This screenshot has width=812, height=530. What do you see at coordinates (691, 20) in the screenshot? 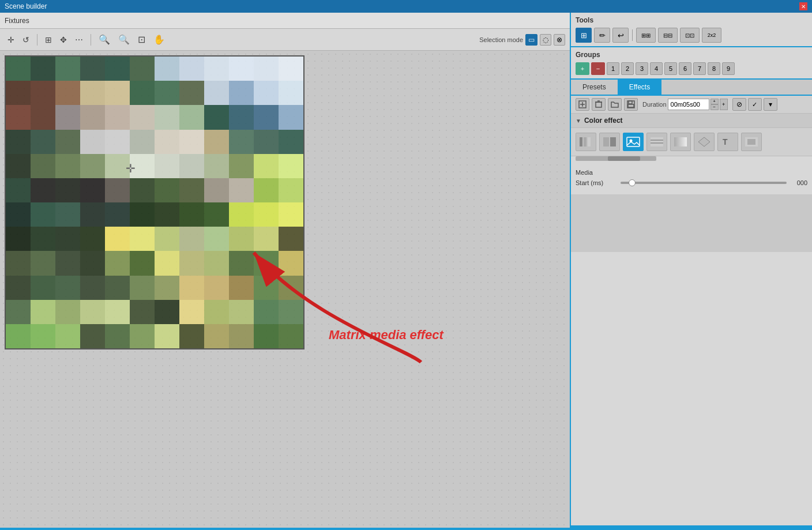
I see `tools-title: Tools` at bounding box center [691, 20].